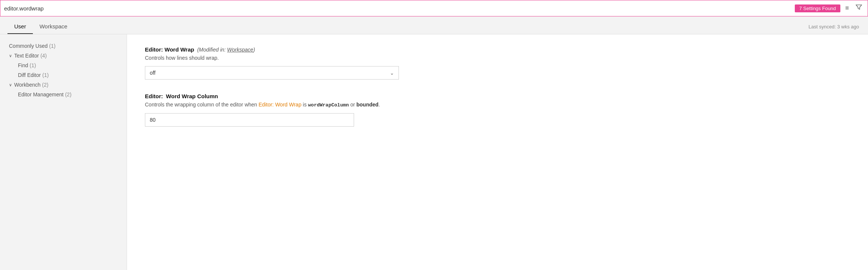 The height and width of the screenshot is (270, 868). Describe the element at coordinates (41, 94) in the screenshot. I see `editor-management-label: Editor Management` at that location.